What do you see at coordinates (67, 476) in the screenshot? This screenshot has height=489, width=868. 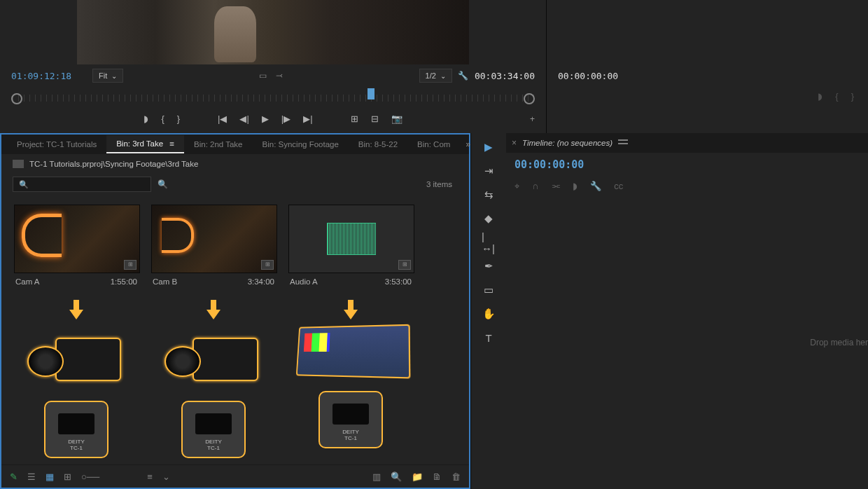 I see `freeform-view-icon: ⊞` at bounding box center [67, 476].